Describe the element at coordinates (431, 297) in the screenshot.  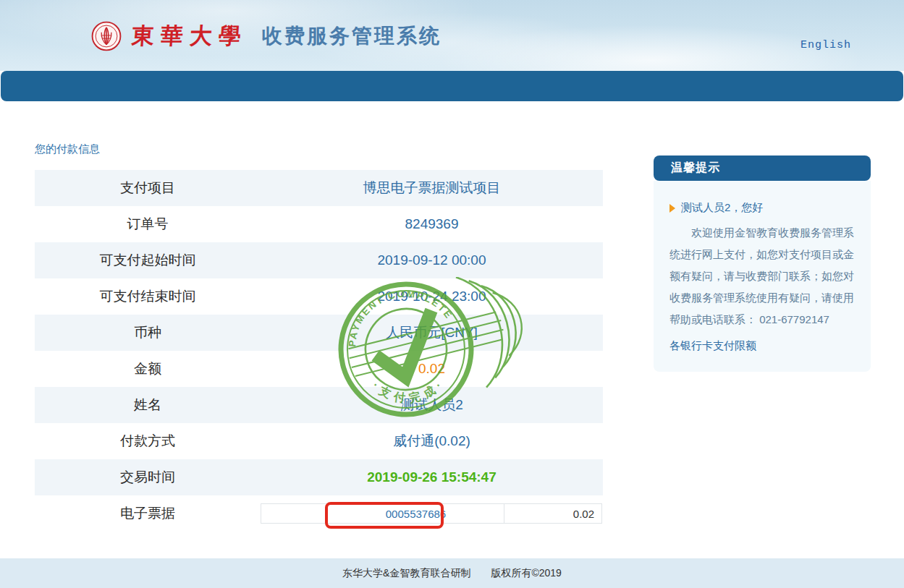
I see `row-value: 2019-10-24 23:00` at that location.